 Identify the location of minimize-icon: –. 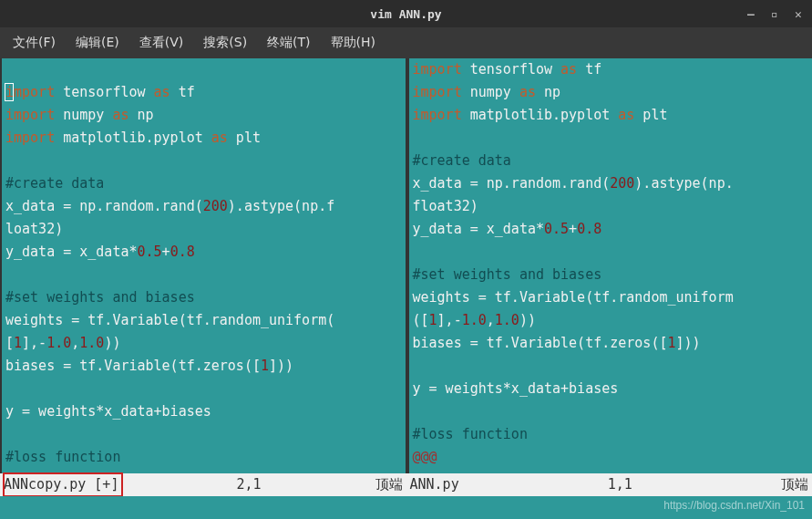
(751, 14).